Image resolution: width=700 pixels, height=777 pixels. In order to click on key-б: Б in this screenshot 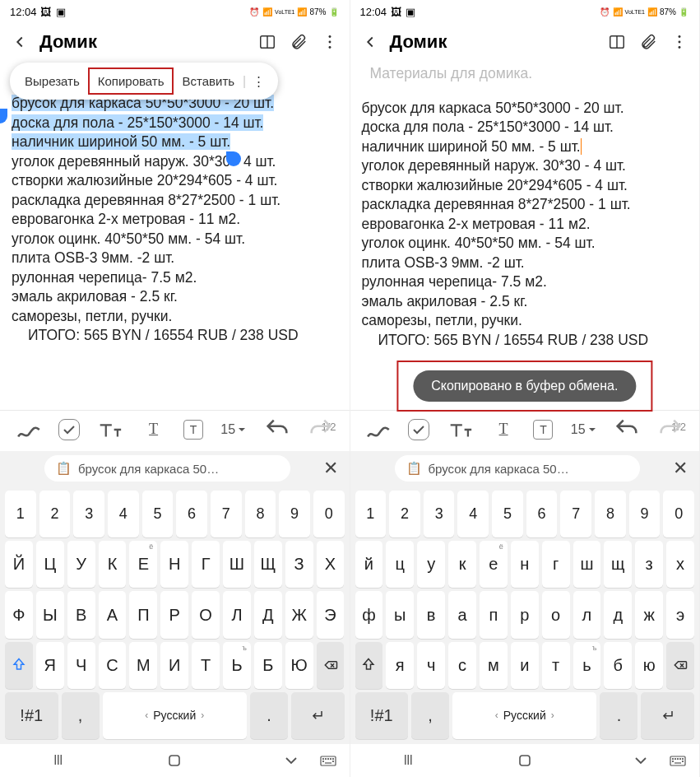, I will do `click(268, 665)`.